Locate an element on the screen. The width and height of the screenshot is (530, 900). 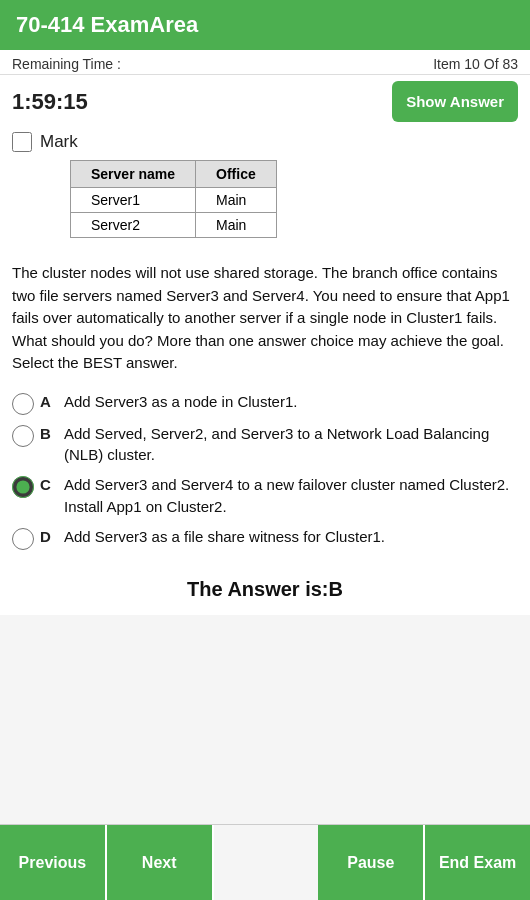
bottom-nav: Previous Next Pause End Exam is located at coordinates (265, 862).